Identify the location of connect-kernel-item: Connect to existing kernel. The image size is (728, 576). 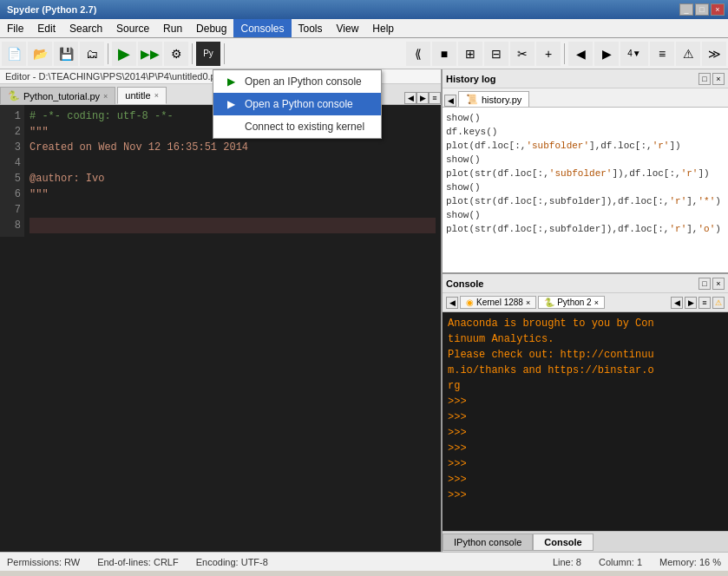
(297, 127).